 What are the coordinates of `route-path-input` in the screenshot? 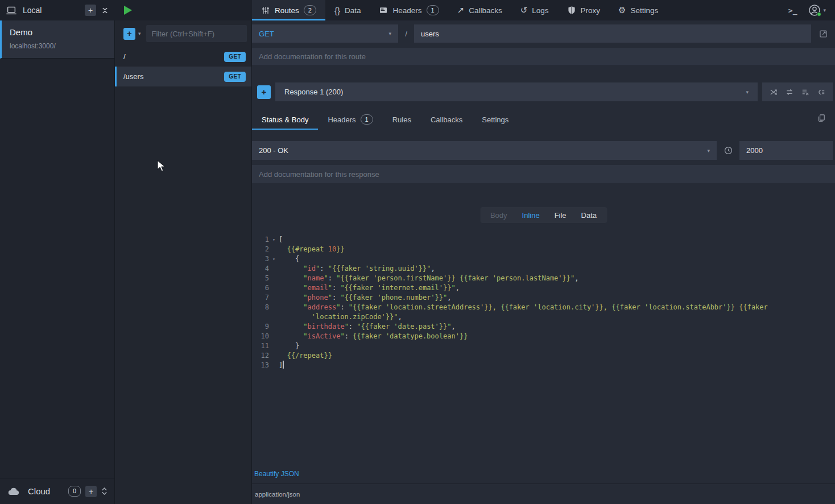 It's located at (613, 34).